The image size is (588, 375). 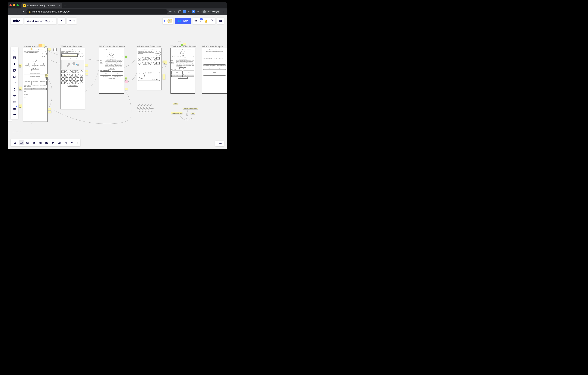 I want to click on world-map, so click(x=73, y=65).